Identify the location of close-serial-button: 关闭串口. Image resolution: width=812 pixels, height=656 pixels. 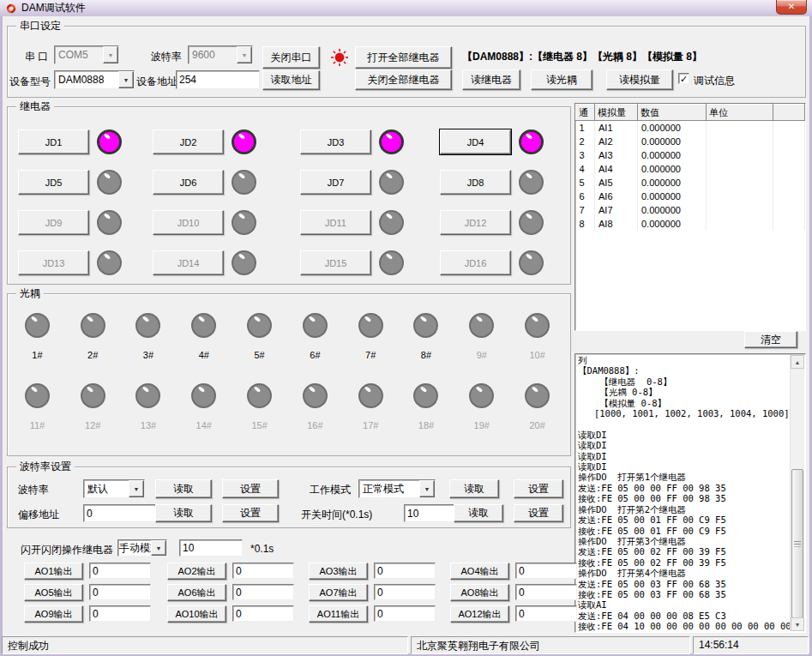
(292, 57).